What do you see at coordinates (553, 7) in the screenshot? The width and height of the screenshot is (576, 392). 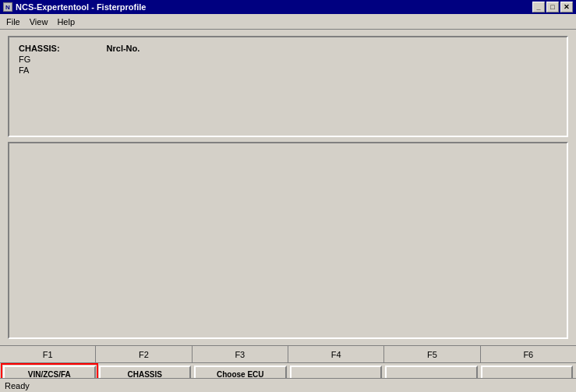 I see `title-bar-controls: _ □ ✕` at bounding box center [553, 7].